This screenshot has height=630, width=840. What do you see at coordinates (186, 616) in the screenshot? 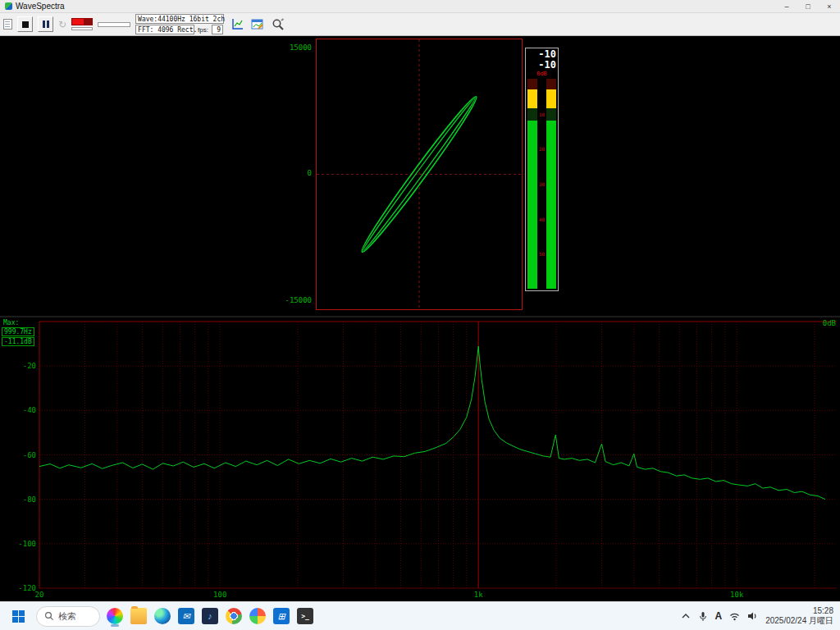
I see `outlook-icon` at bounding box center [186, 616].